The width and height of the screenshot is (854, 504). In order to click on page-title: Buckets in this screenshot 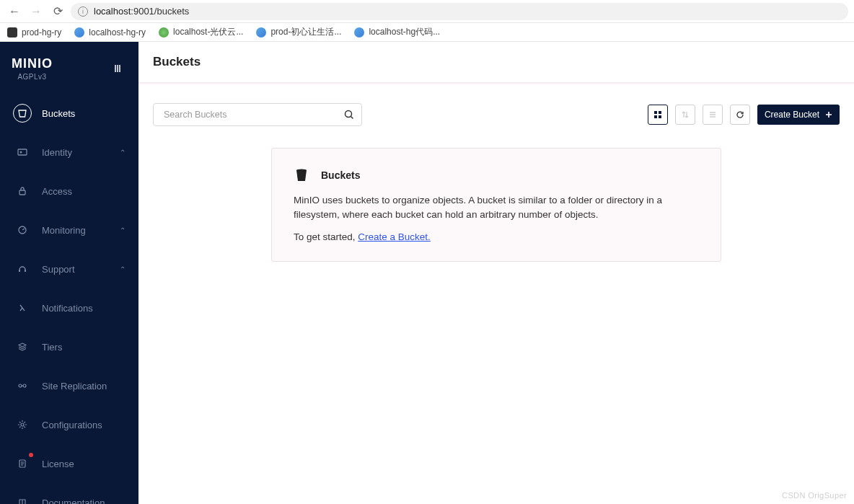, I will do `click(496, 62)`.